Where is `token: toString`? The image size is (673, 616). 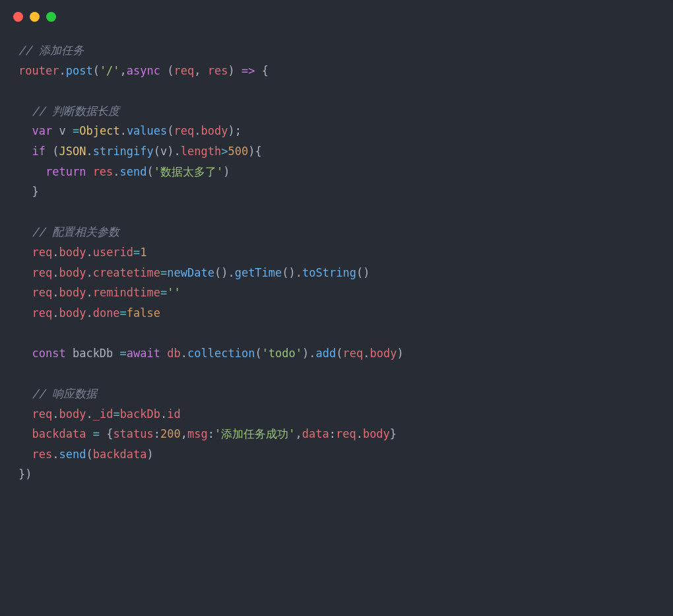 token: toString is located at coordinates (329, 273).